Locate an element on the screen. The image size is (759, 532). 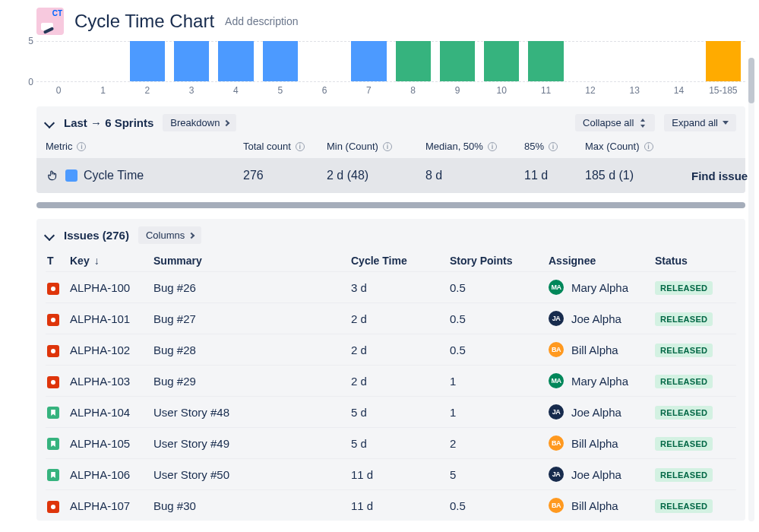
add-description-link: Add description is located at coordinates (261, 21).